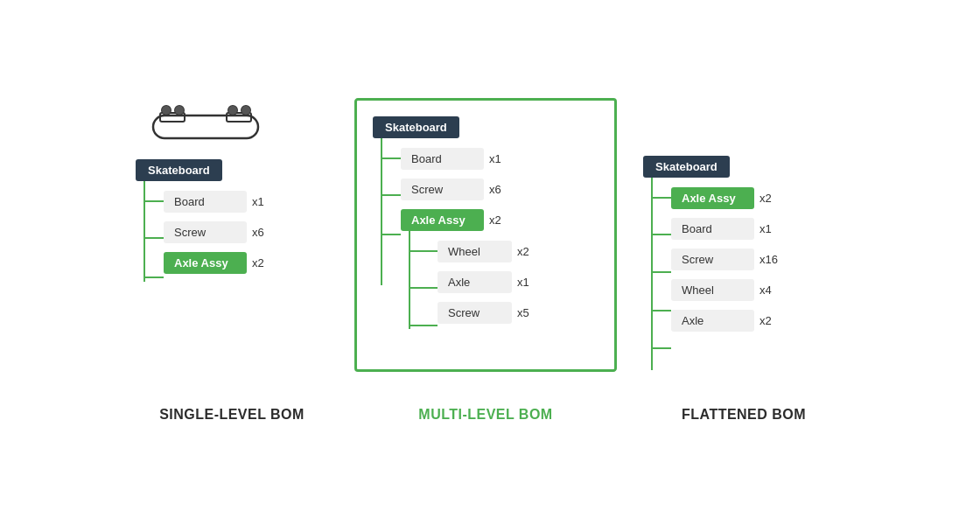 This screenshot has width=980, height=511. Describe the element at coordinates (766, 198) in the screenshot. I see `qty-axle-flat: x2` at that location.